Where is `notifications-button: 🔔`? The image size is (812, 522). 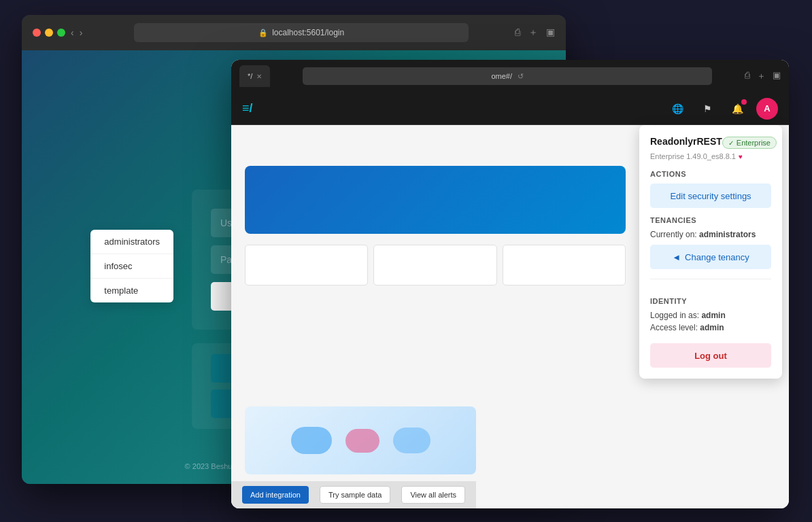
notifications-button: 🔔 is located at coordinates (737, 109).